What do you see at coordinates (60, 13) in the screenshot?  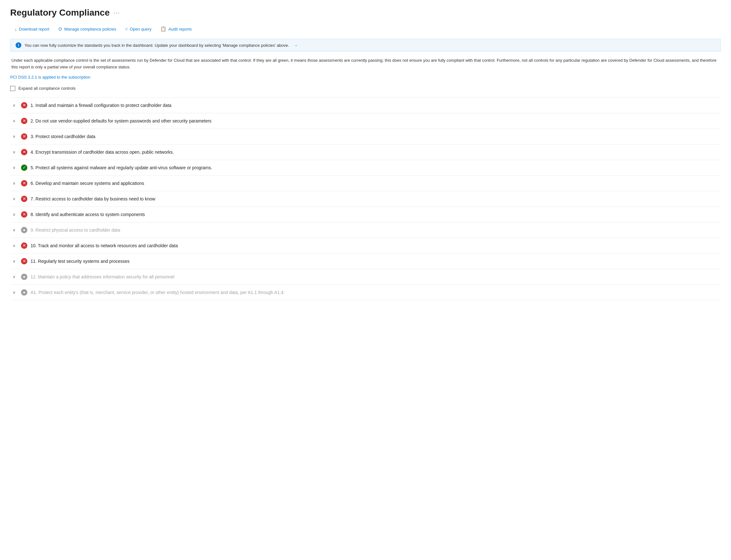 I see `page-title: Regulatory Compliance` at bounding box center [60, 13].